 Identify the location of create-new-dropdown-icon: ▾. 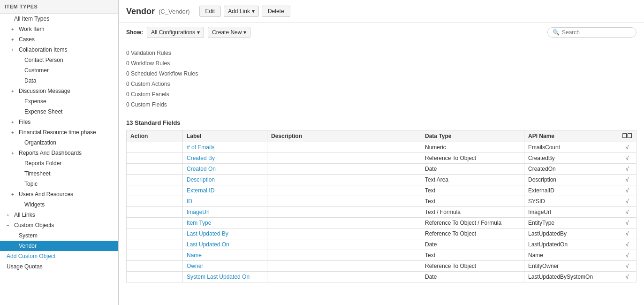
(245, 32).